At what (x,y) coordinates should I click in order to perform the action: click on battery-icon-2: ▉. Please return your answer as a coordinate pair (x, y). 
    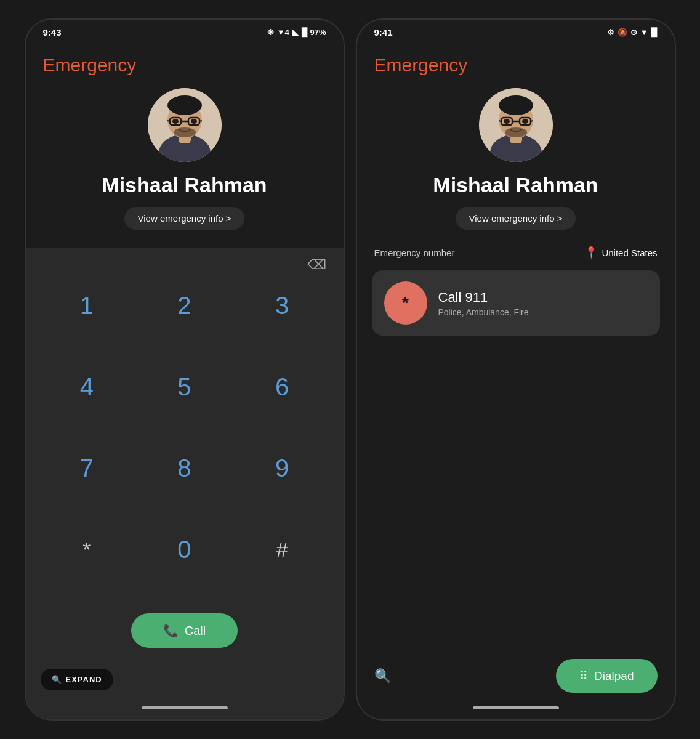
    Looking at the image, I should click on (654, 32).